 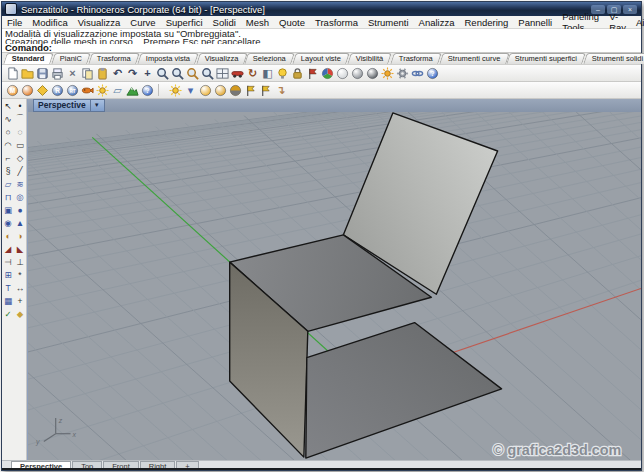 What do you see at coordinates (41, 464) in the screenshot?
I see `viewport-tab-perspective: Perspective` at bounding box center [41, 464].